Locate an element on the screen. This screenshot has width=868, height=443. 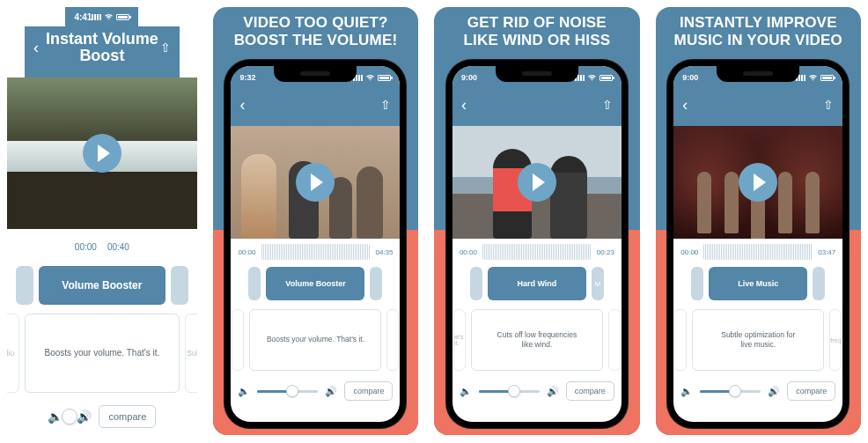
preset-chip-selected: Hard Wind is located at coordinates (537, 284).